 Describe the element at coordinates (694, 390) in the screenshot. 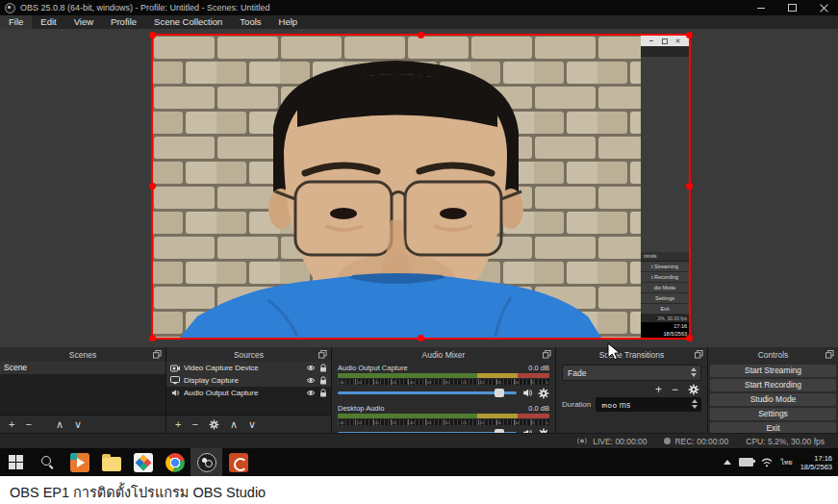

I see `transition-properties-gear-icon` at that location.